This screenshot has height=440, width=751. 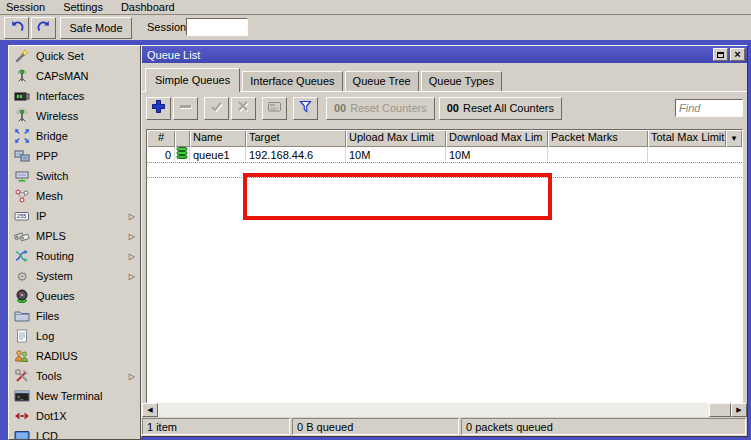 I want to click on filter-button, so click(x=306, y=108).